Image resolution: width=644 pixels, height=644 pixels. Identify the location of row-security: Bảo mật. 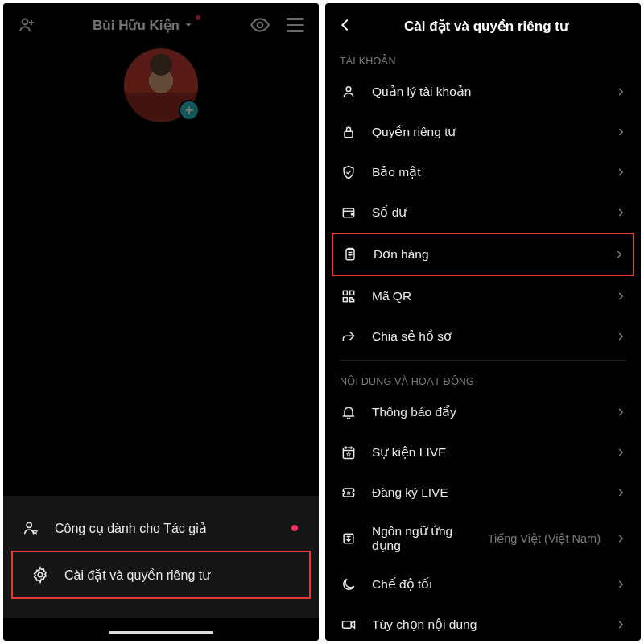
(483, 172).